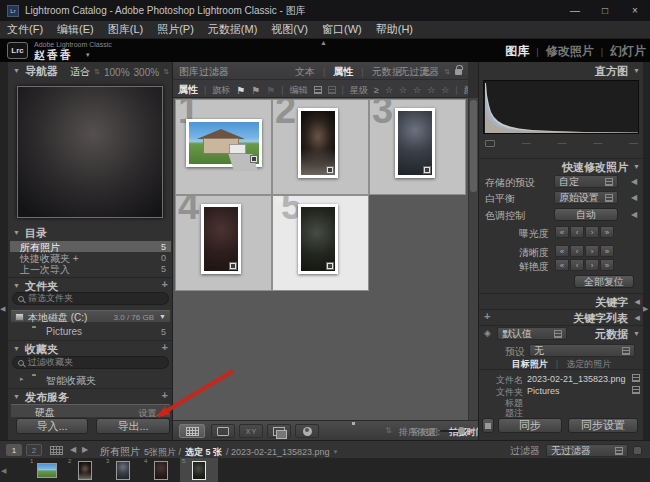  Describe the element at coordinates (587, 450) in the screenshot. I see `filmstrip-filter-select: 无过滤器` at that location.